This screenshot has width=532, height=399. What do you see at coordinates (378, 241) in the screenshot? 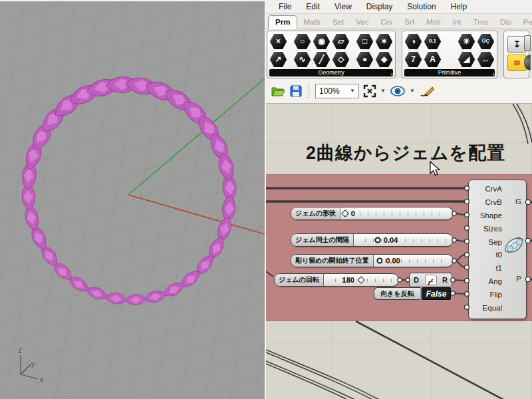
I see `slider-gem-spacing-knob` at bounding box center [378, 241].